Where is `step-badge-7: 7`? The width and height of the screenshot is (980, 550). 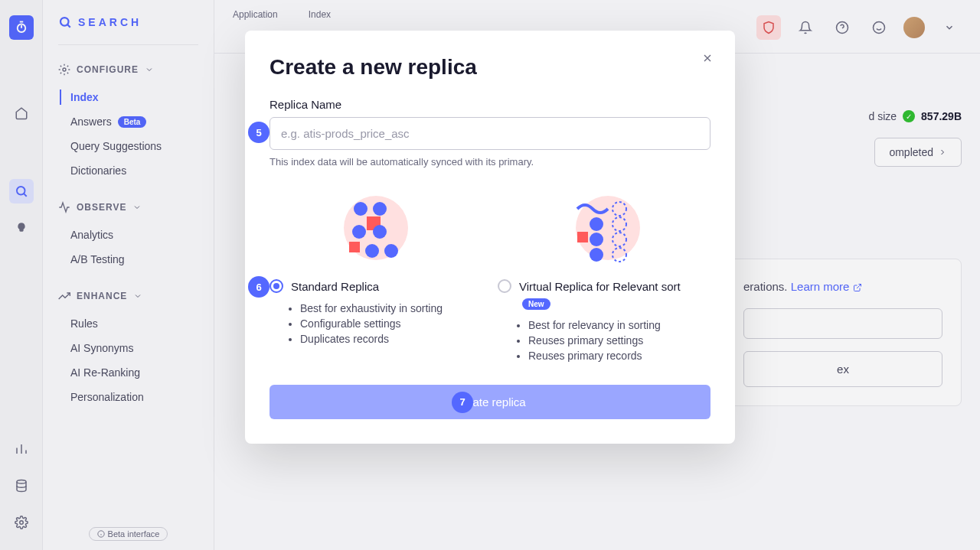 step-badge-7: 7 is located at coordinates (462, 402).